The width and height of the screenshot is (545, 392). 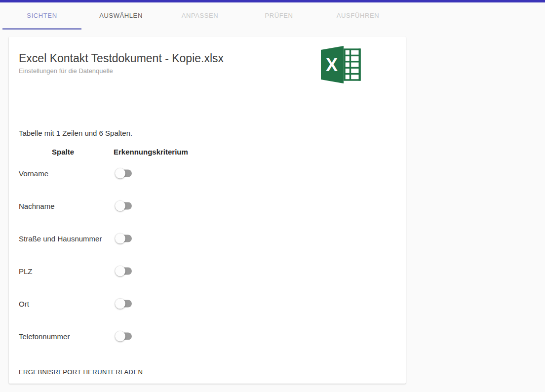 What do you see at coordinates (34, 174) in the screenshot?
I see `row-label-vorname: Vorname` at bounding box center [34, 174].